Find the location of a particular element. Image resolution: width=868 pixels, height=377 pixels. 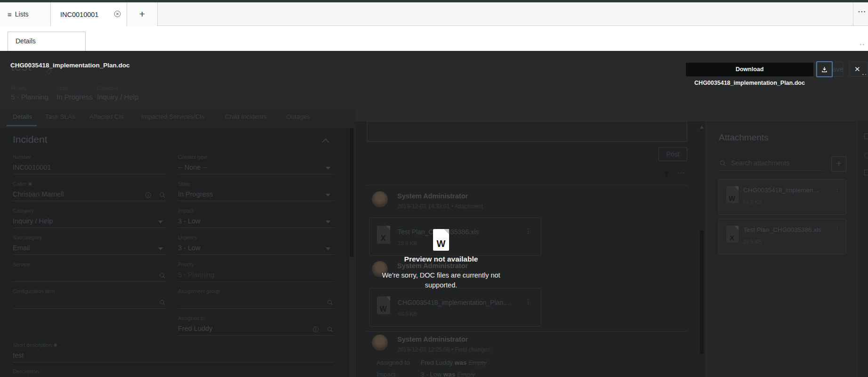

attachment-name: Test Plan_CHG0035386.xls is located at coordinates (782, 230).